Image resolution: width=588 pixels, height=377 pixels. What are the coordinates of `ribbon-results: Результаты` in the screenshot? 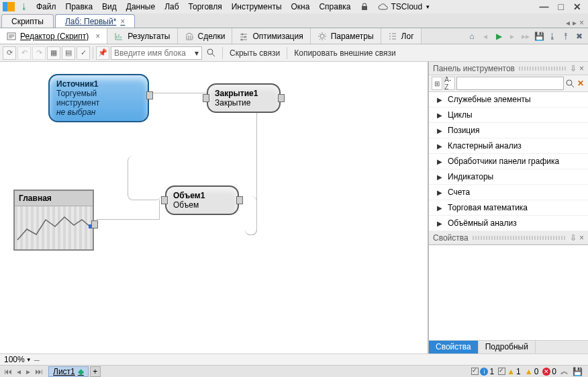 It's located at (142, 36).